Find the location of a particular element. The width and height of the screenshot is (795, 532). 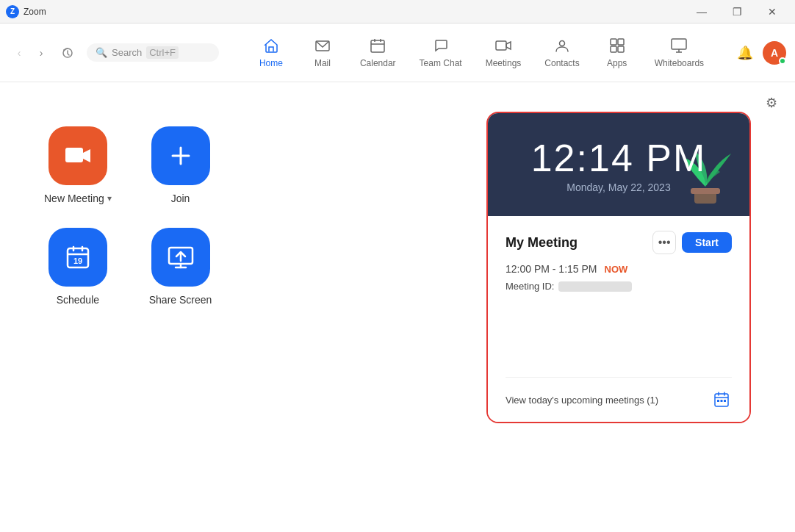

meeting-title: My Meeting is located at coordinates (542, 242).